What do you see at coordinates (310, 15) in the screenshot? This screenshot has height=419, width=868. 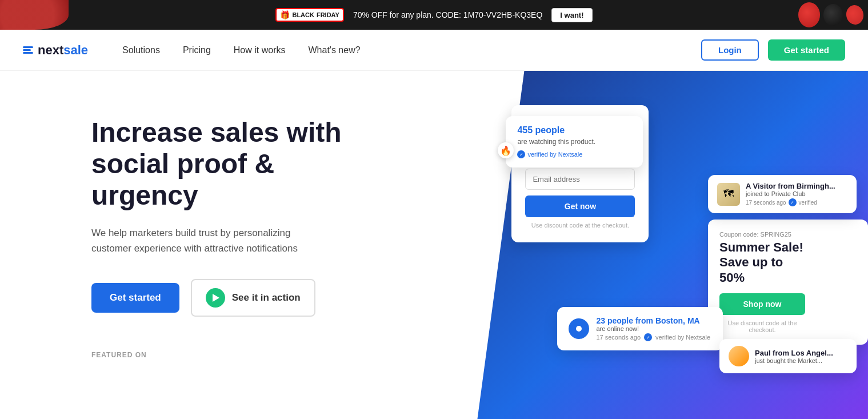 I see `black-friday-badge: 🎁 BLACK FRIDAY` at bounding box center [310, 15].